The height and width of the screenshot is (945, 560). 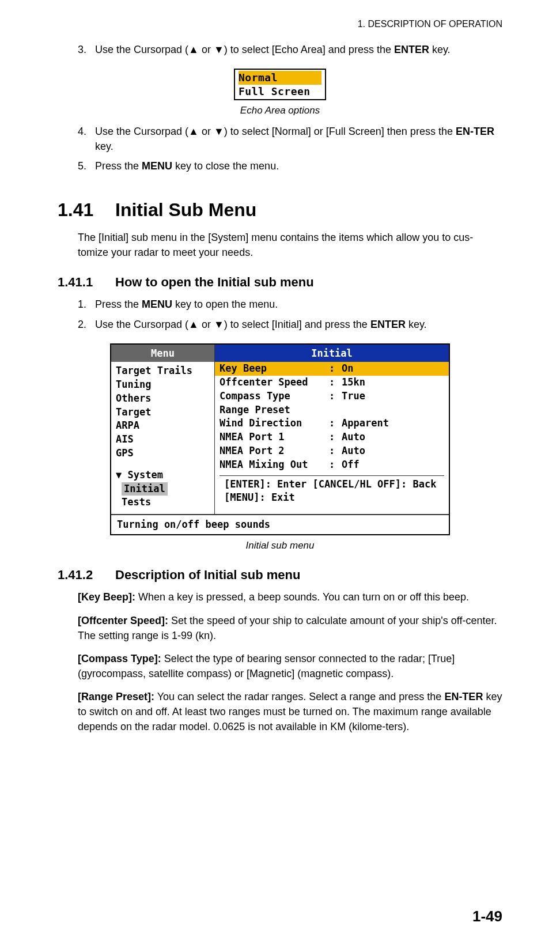 I want to click on menu-item-gps: GPS, so click(x=162, y=453).